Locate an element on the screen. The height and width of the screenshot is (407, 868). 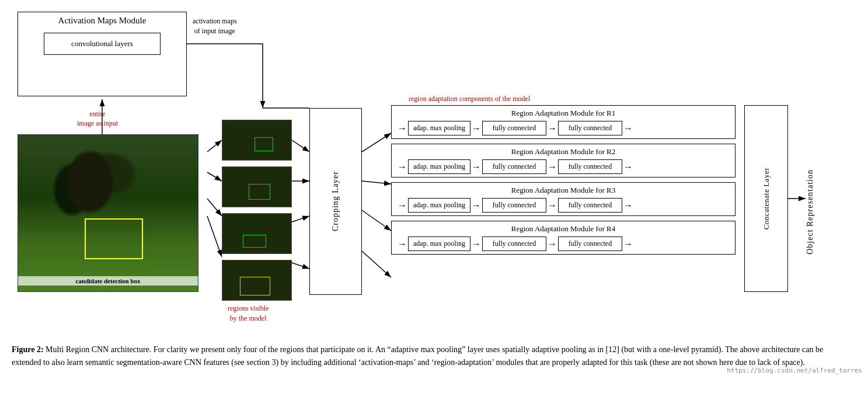
ram-r2-title: Region Adaptation Module for R2 is located at coordinates (563, 152).